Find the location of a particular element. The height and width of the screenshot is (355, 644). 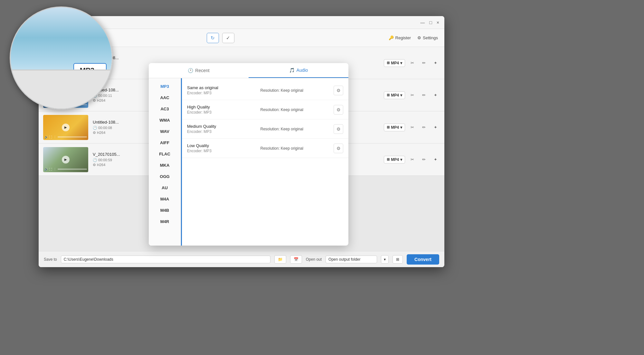

modal-tabs: 🕐 Recent 🎵 Audio is located at coordinates (249, 71).